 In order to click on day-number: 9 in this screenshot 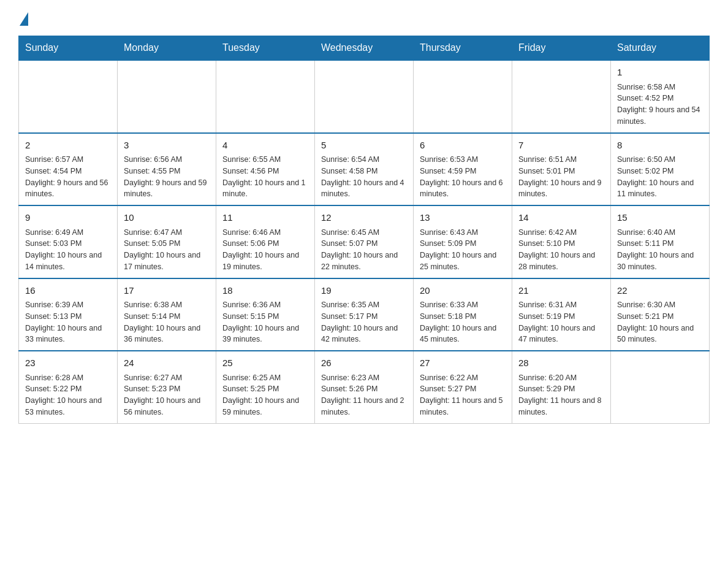, I will do `click(68, 218)`.